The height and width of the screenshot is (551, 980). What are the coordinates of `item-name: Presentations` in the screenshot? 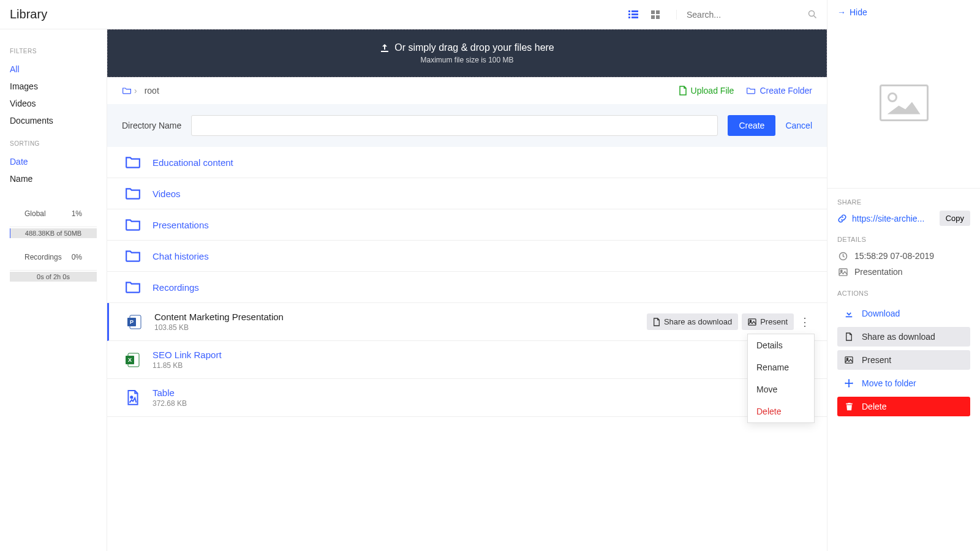 It's located at (181, 225).